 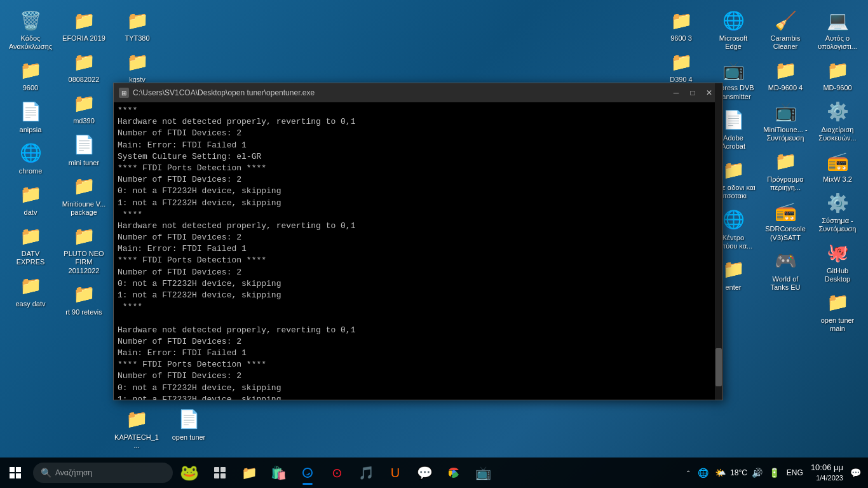 What do you see at coordinates (855, 473) in the screenshot?
I see `notifications-icon: 💬` at bounding box center [855, 473].